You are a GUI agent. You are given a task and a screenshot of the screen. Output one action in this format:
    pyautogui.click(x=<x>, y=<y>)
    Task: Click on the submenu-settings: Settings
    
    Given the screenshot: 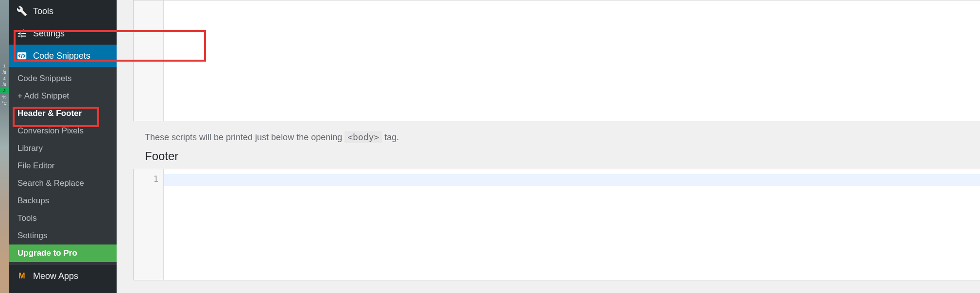 What is the action you would take?
    pyautogui.click(x=63, y=236)
    